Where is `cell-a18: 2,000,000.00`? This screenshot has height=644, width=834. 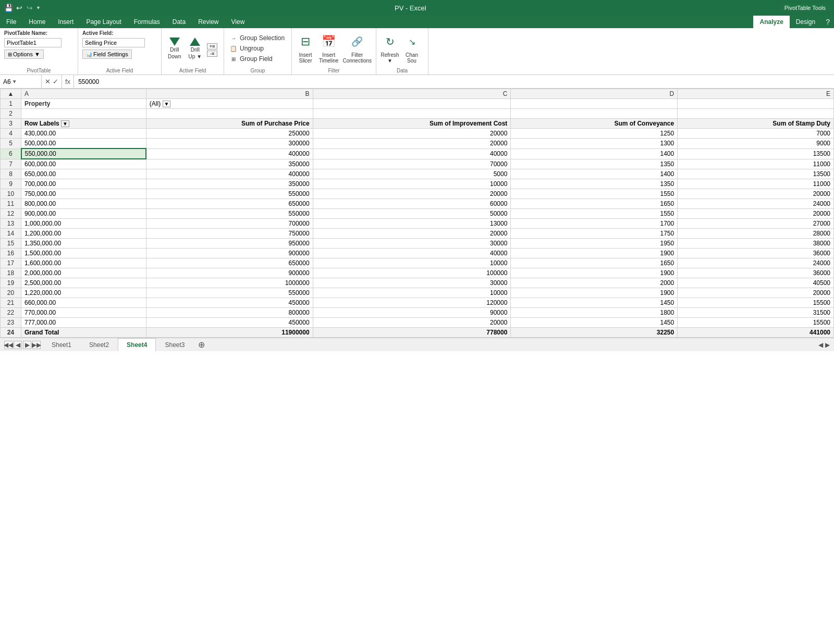
cell-a18: 2,000,000.00 is located at coordinates (84, 273).